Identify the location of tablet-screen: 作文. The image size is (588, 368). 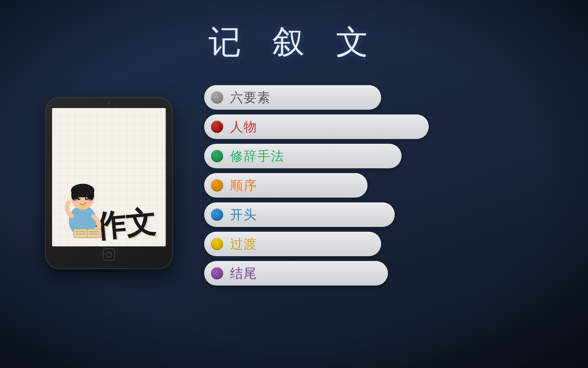
(109, 177).